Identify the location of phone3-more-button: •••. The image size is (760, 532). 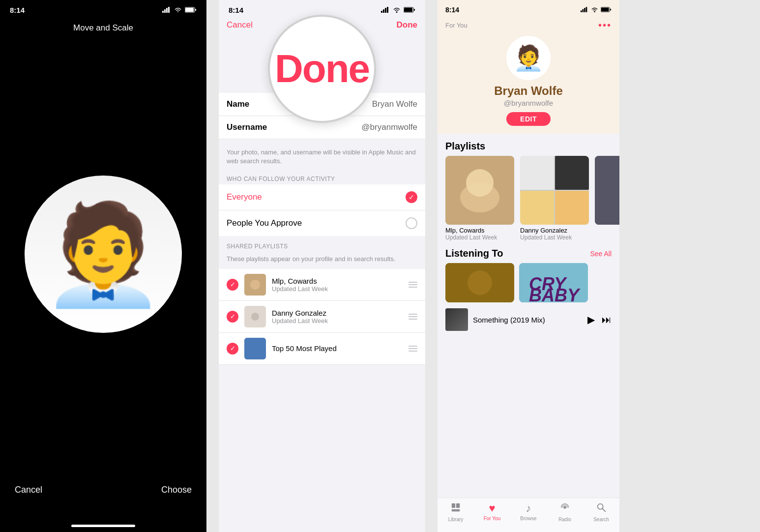
(605, 26).